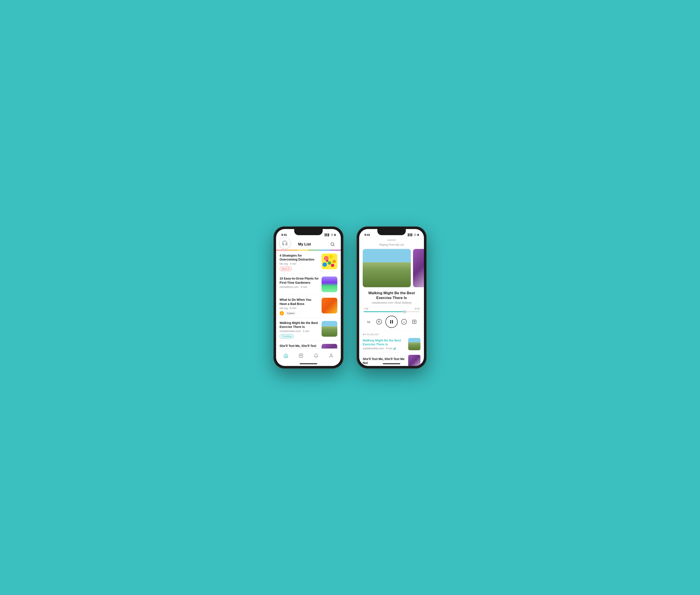 The height and width of the screenshot is (595, 700). Describe the element at coordinates (299, 331) in the screenshot. I see `article-meta-4: outsideonline.com · 5 min` at that location.